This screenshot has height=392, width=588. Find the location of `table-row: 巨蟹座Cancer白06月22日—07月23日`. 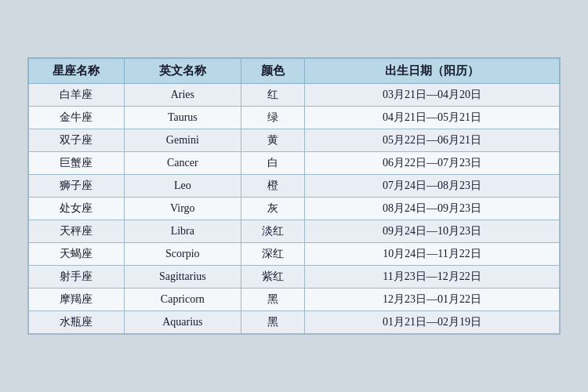

table-row: 巨蟹座Cancer白06月22日—07月23日 is located at coordinates (295, 163).